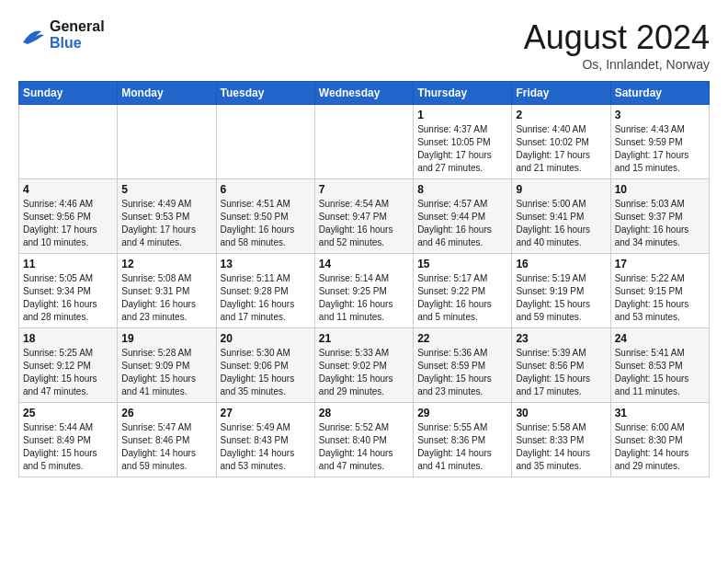  What do you see at coordinates (561, 291) in the screenshot?
I see `calendar-cell: 16Sunrise: 5:19 AM Sunset: 9:19 PM Dayli…` at bounding box center [561, 291].